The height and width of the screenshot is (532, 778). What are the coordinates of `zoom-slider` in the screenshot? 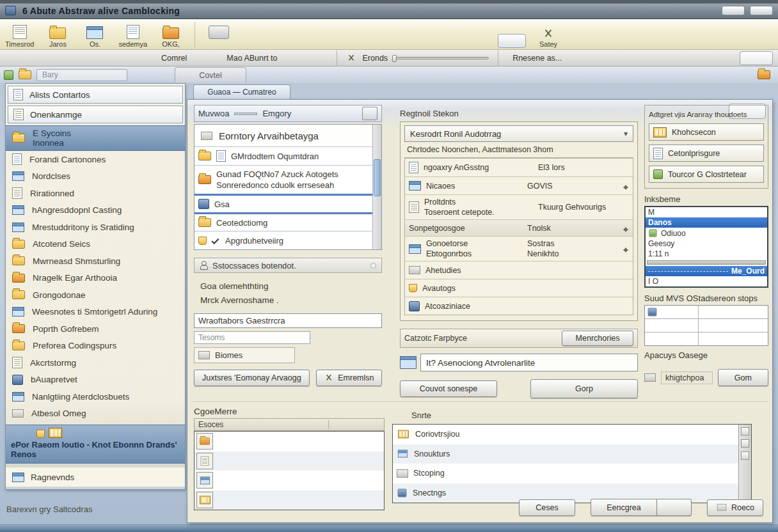 It's located at (441, 58).